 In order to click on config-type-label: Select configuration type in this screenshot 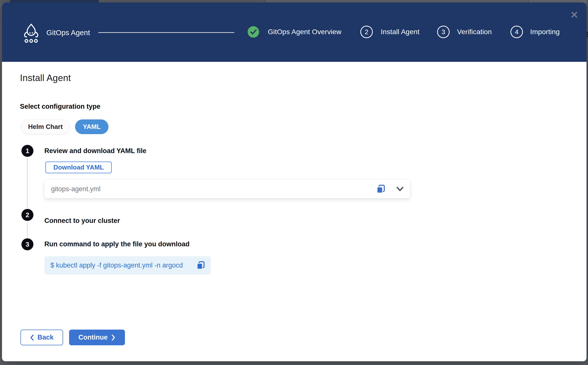, I will do `click(60, 107)`.